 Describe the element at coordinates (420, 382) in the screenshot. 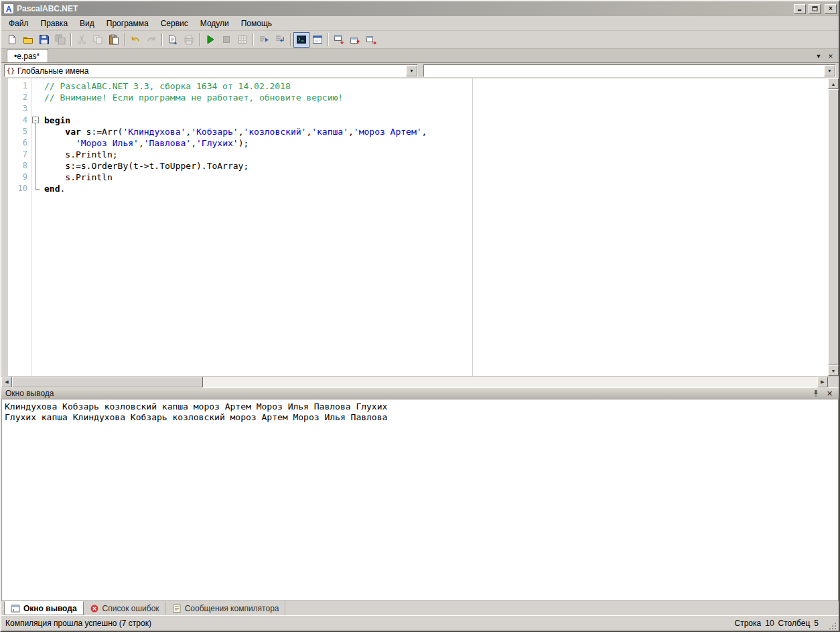

I see `editor-horizontal-scrollbar: ◀ ▶` at that location.